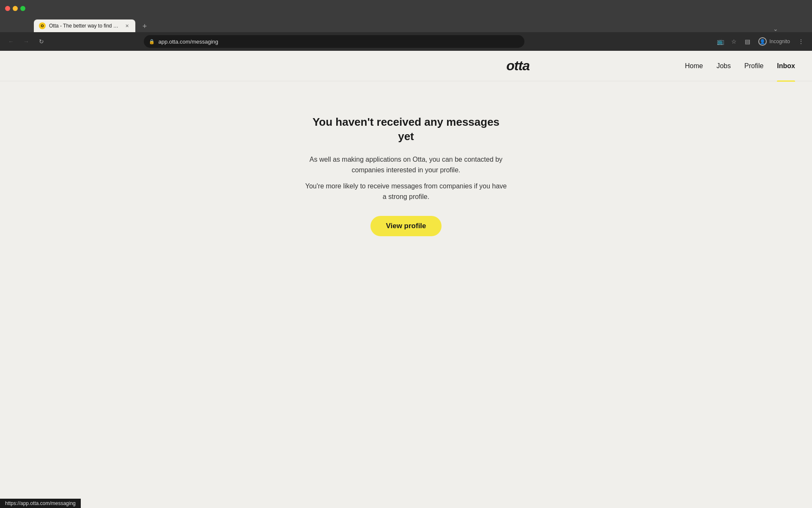 Image resolution: width=812 pixels, height=508 pixels. I want to click on status-url: https://app.otta.com/messaging, so click(41, 503).